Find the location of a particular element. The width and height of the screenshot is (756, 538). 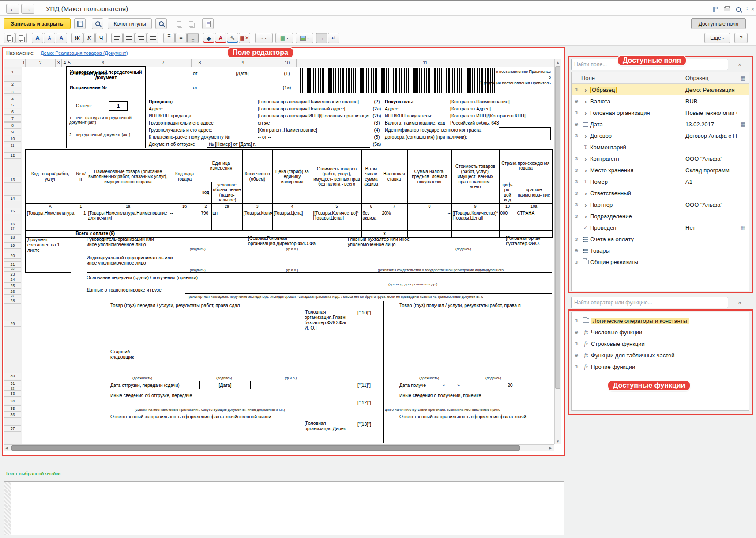

cell-senior-keeper: Старший кладовщик is located at coordinates (128, 354).